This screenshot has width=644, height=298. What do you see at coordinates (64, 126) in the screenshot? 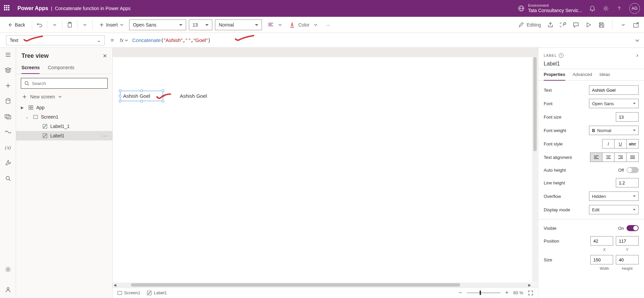
I see `tree-item-label1-1: Label1_1` at bounding box center [64, 126].